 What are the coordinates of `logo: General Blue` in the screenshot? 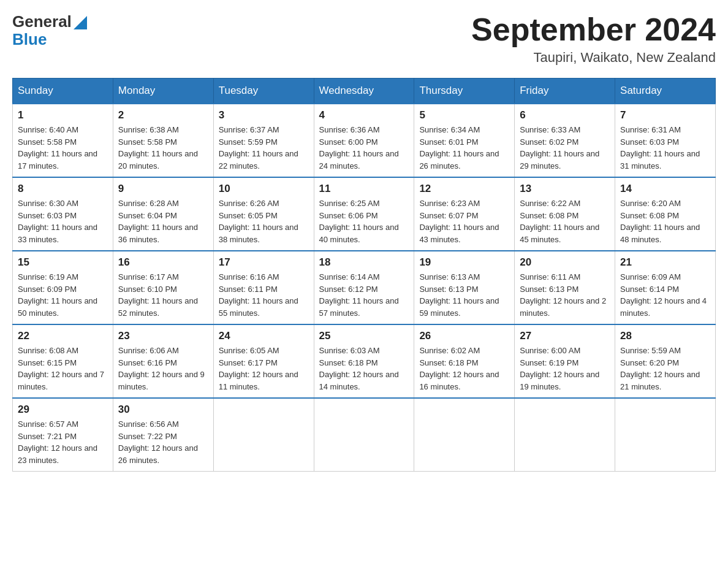 It's located at (50, 31).